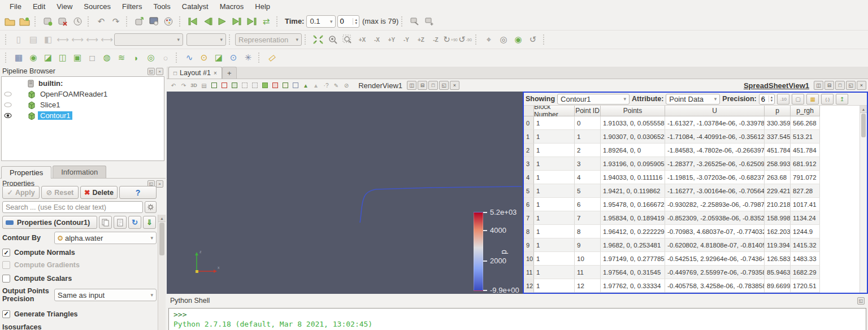  What do you see at coordinates (10, 21) in the screenshot?
I see `open-file-icon` at bounding box center [10, 21].